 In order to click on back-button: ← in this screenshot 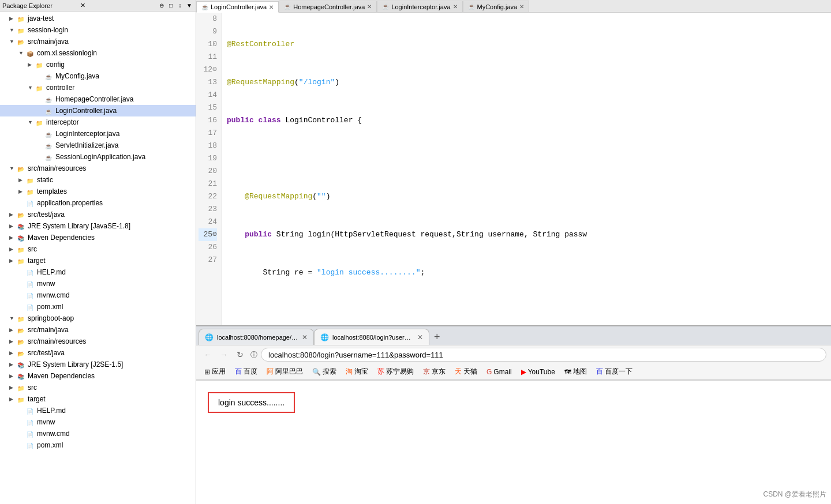, I will do `click(208, 355)`.